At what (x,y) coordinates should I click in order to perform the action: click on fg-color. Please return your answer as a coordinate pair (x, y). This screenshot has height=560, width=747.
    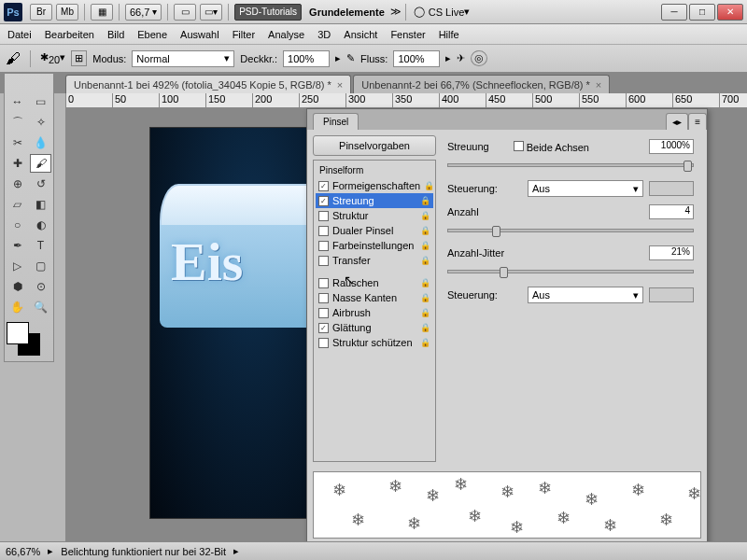
    Looking at the image, I should click on (18, 333).